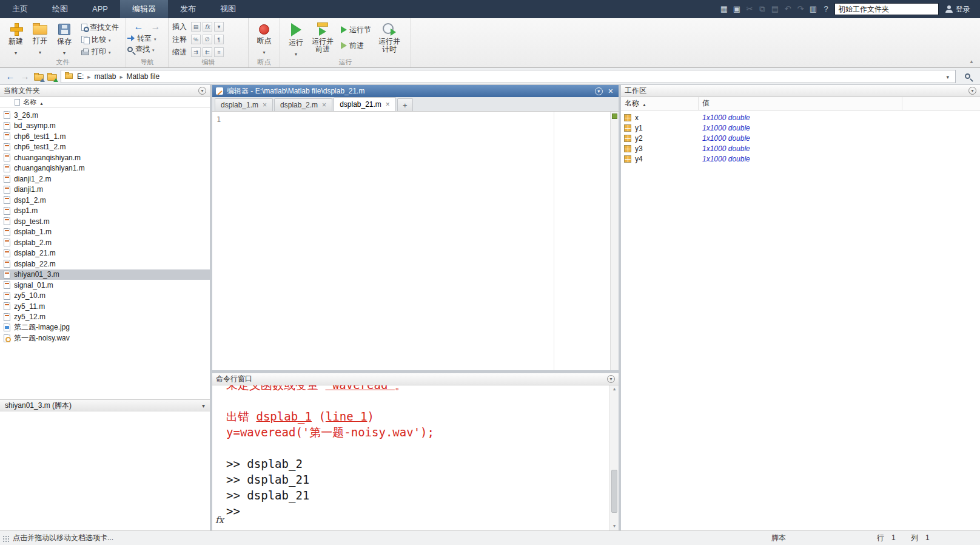 This screenshot has width=980, height=545. What do you see at coordinates (100, 39) in the screenshot?
I see `compare-button: 比较` at bounding box center [100, 39].